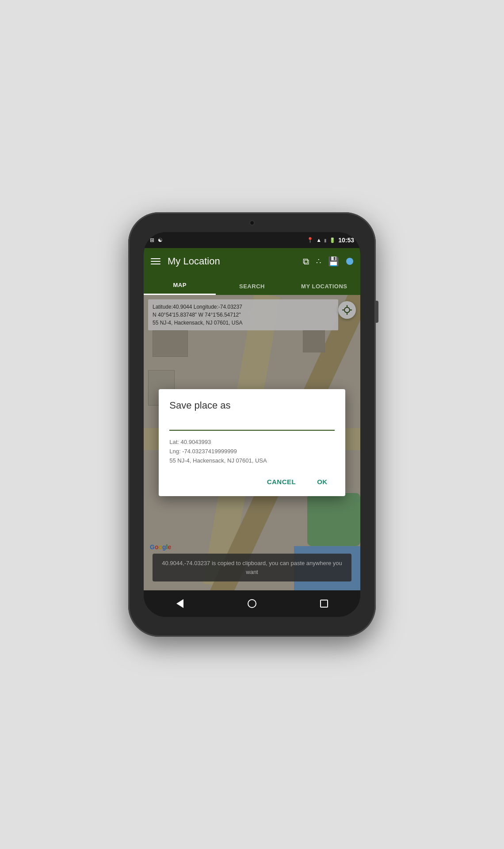 This screenshot has width=504, height=849. I want to click on recents-button, so click(324, 604).